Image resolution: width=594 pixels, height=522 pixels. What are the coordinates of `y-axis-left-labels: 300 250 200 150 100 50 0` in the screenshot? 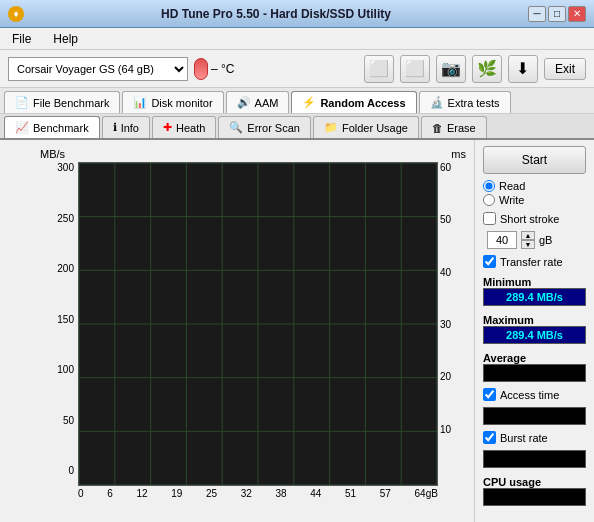 It's located at (59, 319).